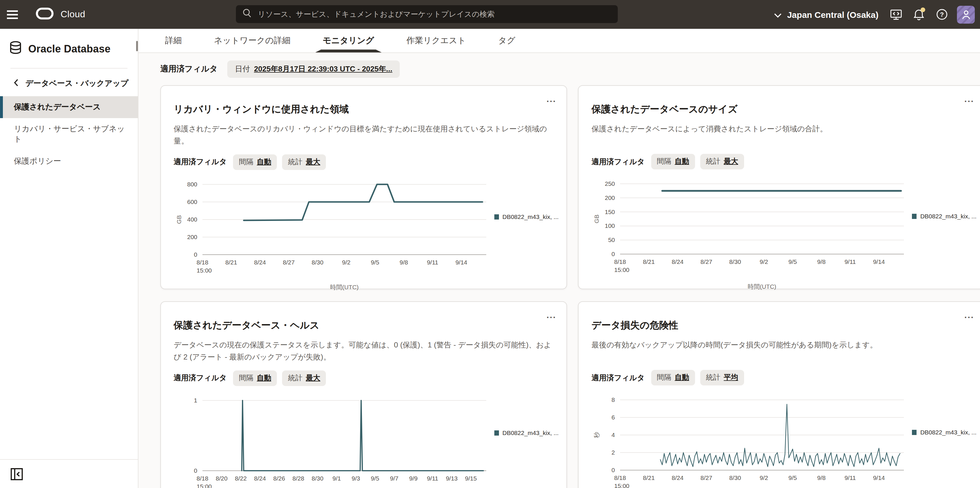 Image resolution: width=980 pixels, height=488 pixels. Describe the element at coordinates (613, 453) in the screenshot. I see `svg-text: 2` at that location.